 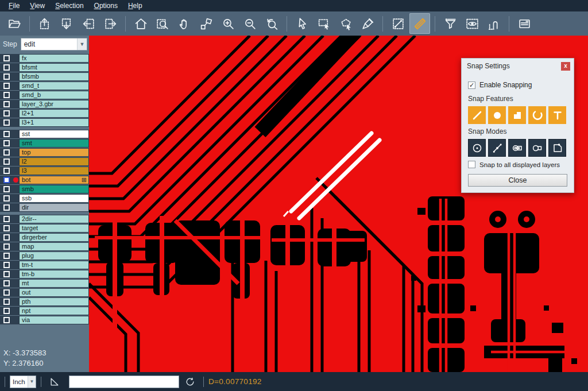 What do you see at coordinates (45, 68) in the screenshot?
I see `layer-row: bfsmt` at bounding box center [45, 68].